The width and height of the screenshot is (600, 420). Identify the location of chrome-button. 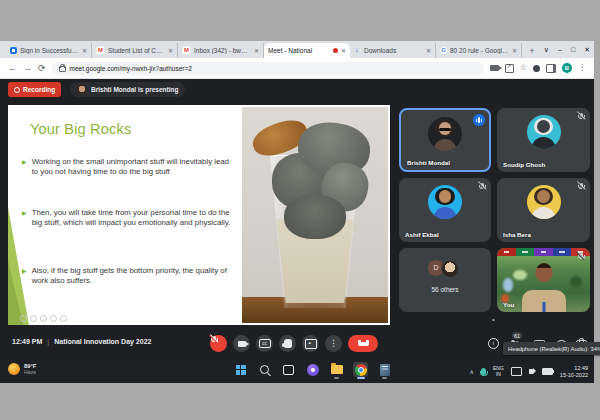
(360, 370).